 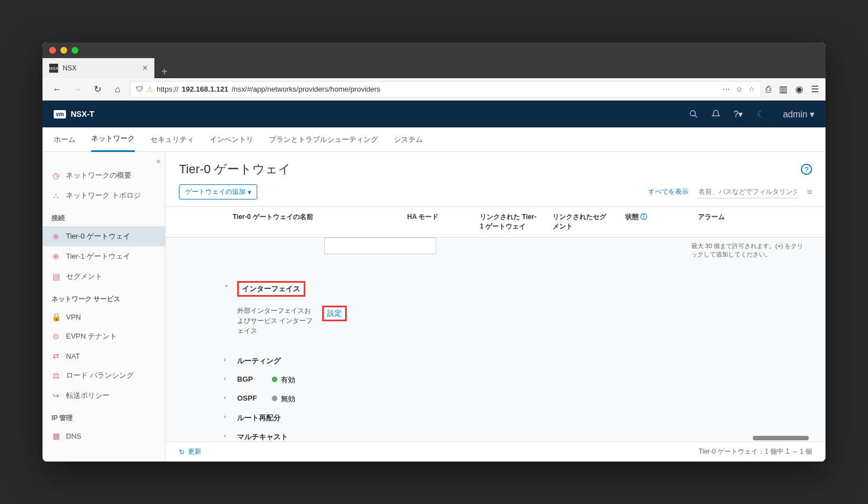 I want to click on lb-icon: ⚖, so click(x=56, y=375).